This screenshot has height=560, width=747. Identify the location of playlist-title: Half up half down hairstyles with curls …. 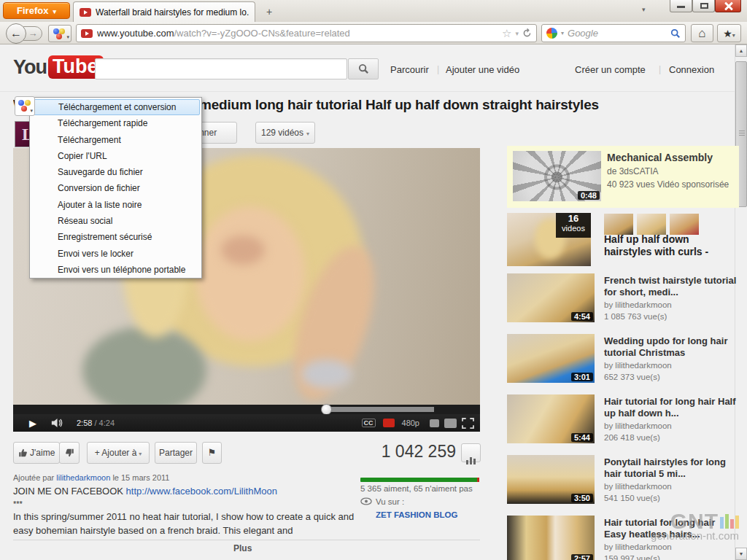
(670, 246).